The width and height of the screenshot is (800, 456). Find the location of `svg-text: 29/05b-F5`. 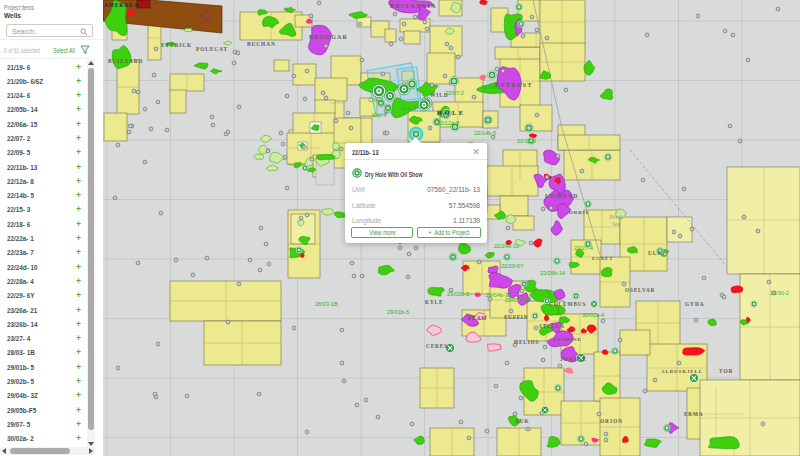

svg-text: 29/05b-F5 is located at coordinates (518, 300).